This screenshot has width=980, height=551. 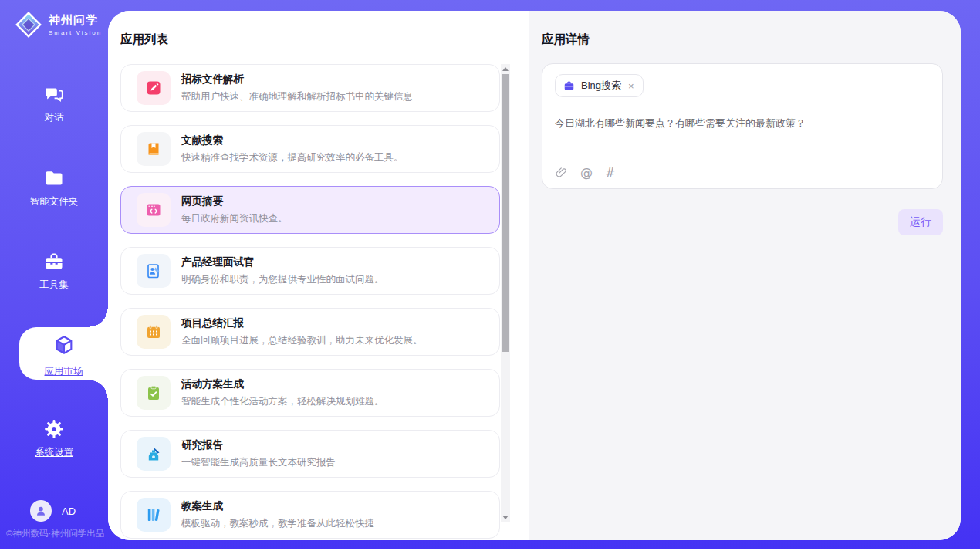 What do you see at coordinates (56, 534) in the screenshot?
I see `copyright-text: ©神州数码·神州问学出品` at bounding box center [56, 534].